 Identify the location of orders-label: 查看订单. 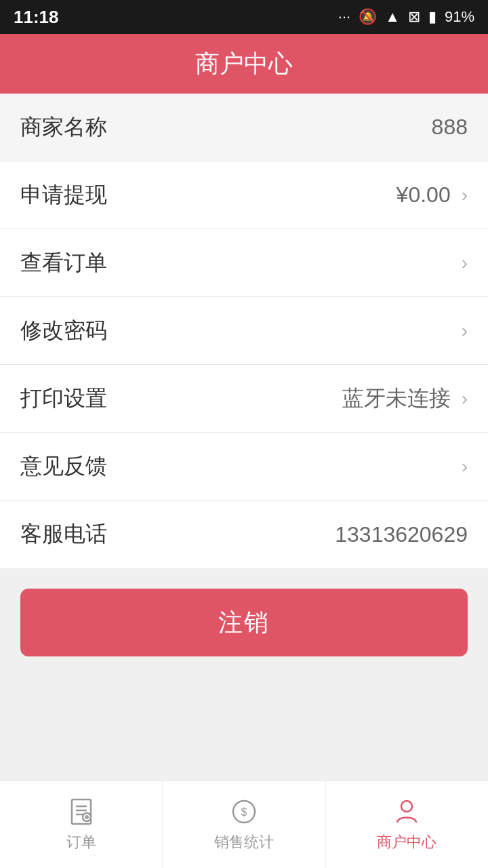
(64, 263).